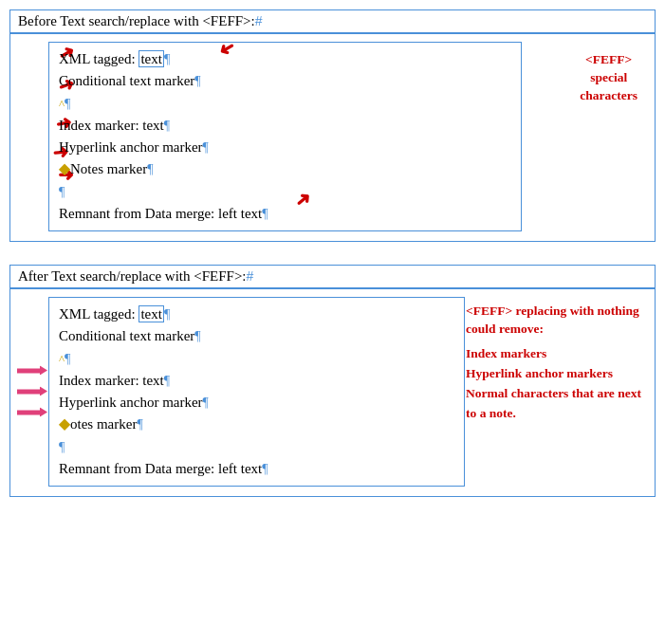  I want to click on xml-tagged-text: text, so click(152, 59).